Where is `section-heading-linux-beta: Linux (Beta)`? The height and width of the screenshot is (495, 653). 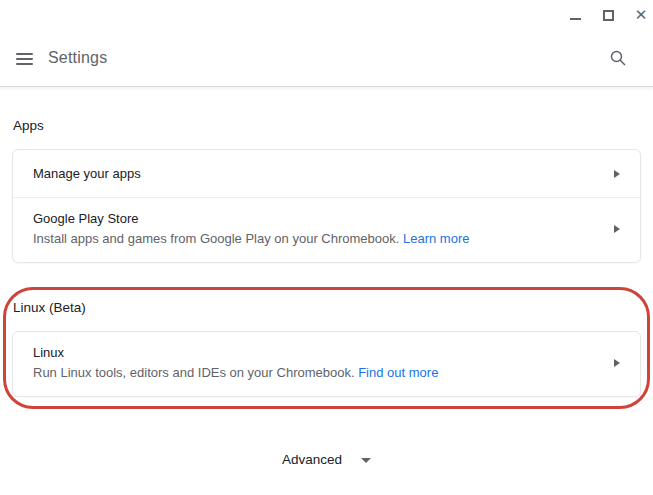 section-heading-linux-beta: Linux (Beta) is located at coordinates (326, 308).